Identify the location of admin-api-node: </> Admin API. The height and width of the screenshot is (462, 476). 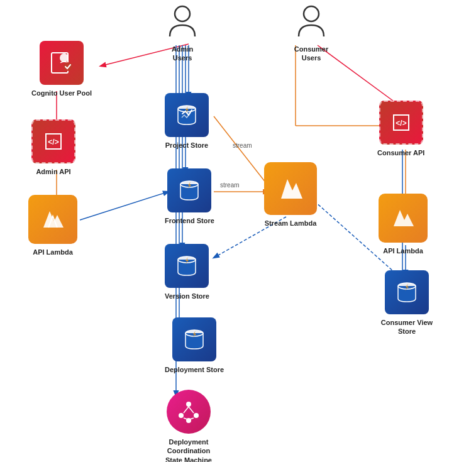
(53, 148).